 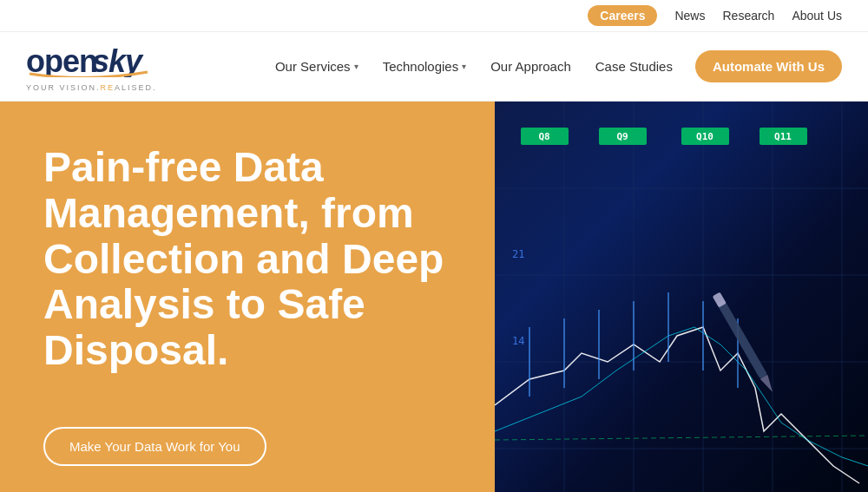 What do you see at coordinates (518, 254) in the screenshot?
I see `svg-text: 21` at bounding box center [518, 254].